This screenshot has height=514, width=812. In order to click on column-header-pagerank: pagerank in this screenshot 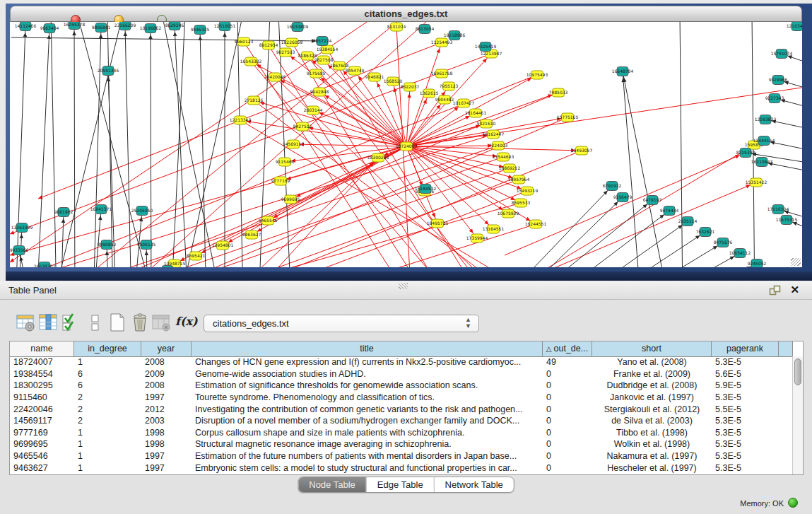, I will do `click(745, 349)`.